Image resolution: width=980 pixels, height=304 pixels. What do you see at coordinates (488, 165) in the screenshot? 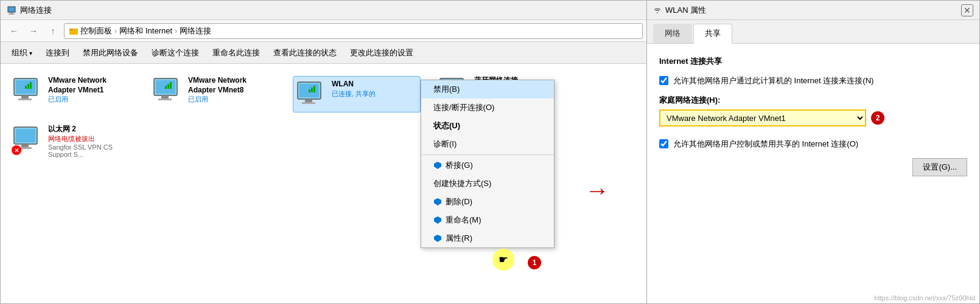
I see `context-menu-item-bridge: 桥接(G)` at bounding box center [488, 165].